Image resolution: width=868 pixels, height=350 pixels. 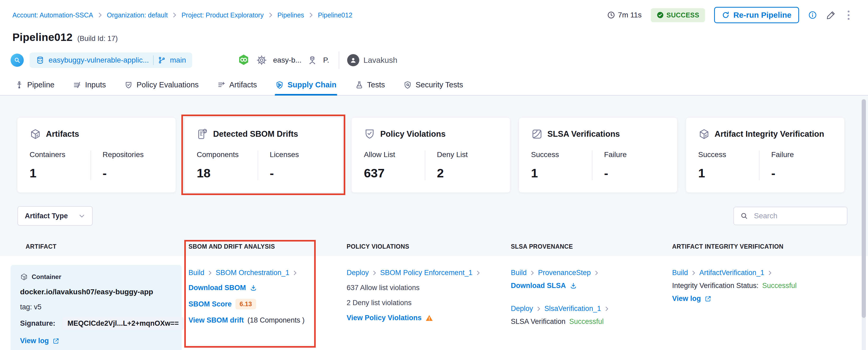 What do you see at coordinates (376, 85) in the screenshot?
I see `tab-label: Tests` at bounding box center [376, 85].